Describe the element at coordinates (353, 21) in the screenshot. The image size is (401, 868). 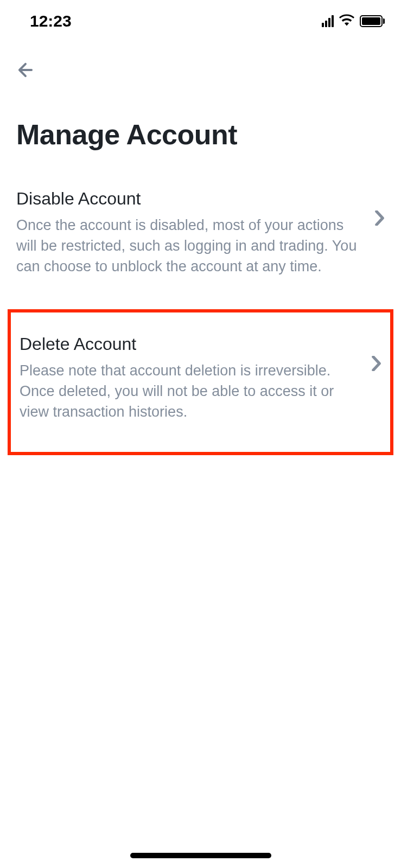
I see `status-indicators` at that location.